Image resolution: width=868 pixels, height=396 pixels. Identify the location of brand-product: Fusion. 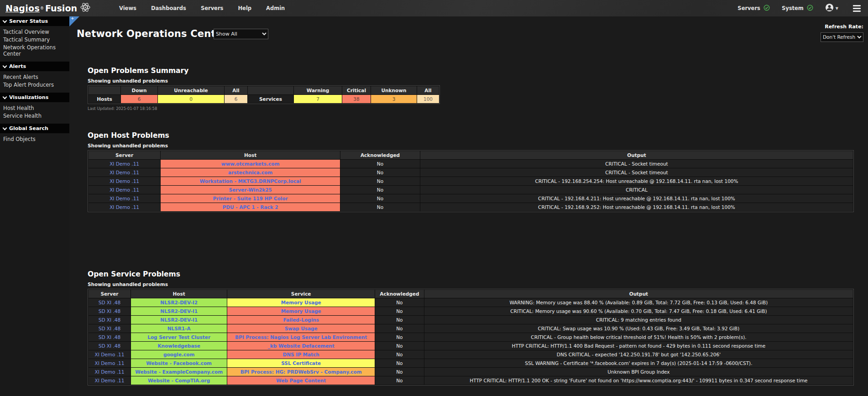
(61, 8).